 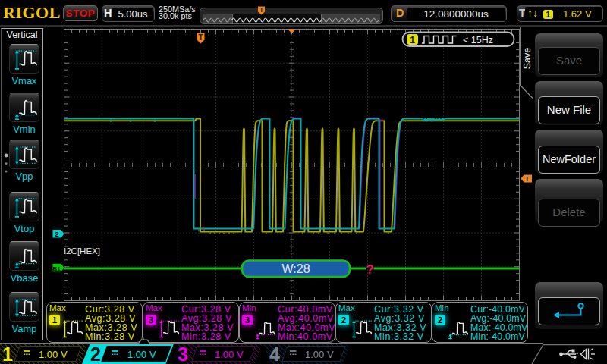 What do you see at coordinates (56, 234) in the screenshot?
I see `svg-text: 2` at bounding box center [56, 234].